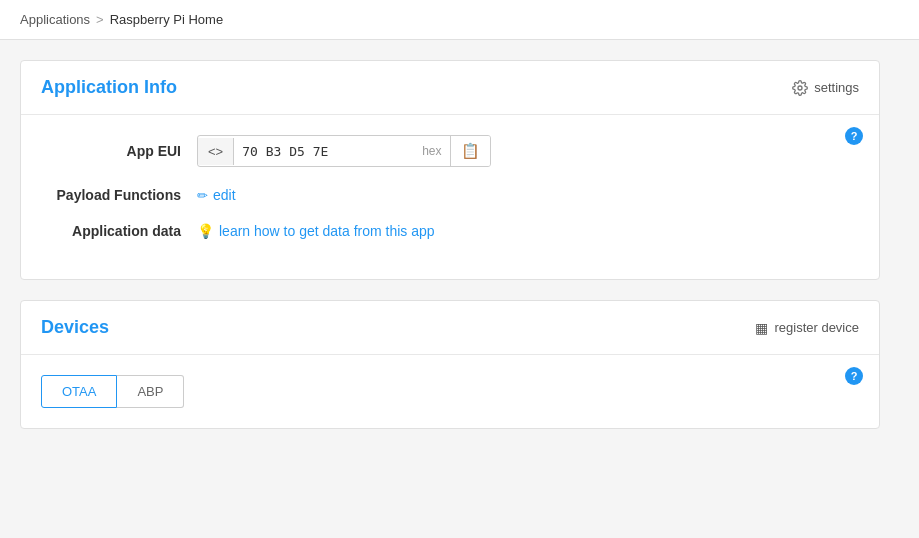  I want to click on breadcrumb-current: Raspberry Pi Home, so click(166, 20).